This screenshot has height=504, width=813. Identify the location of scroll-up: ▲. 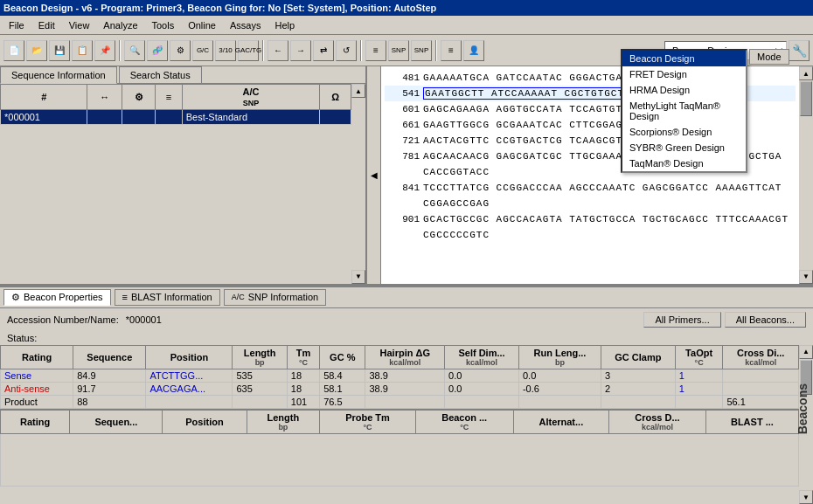
(358, 91).